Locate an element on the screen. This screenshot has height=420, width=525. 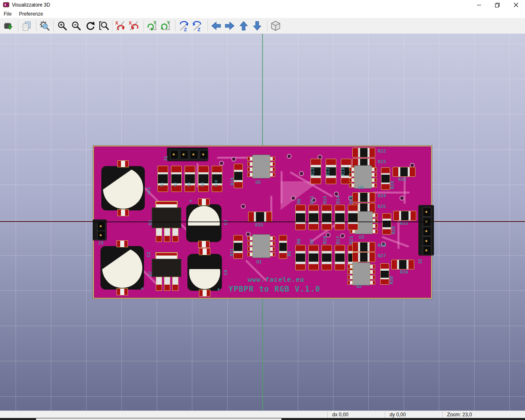
move-left-button is located at coordinates (216, 26).